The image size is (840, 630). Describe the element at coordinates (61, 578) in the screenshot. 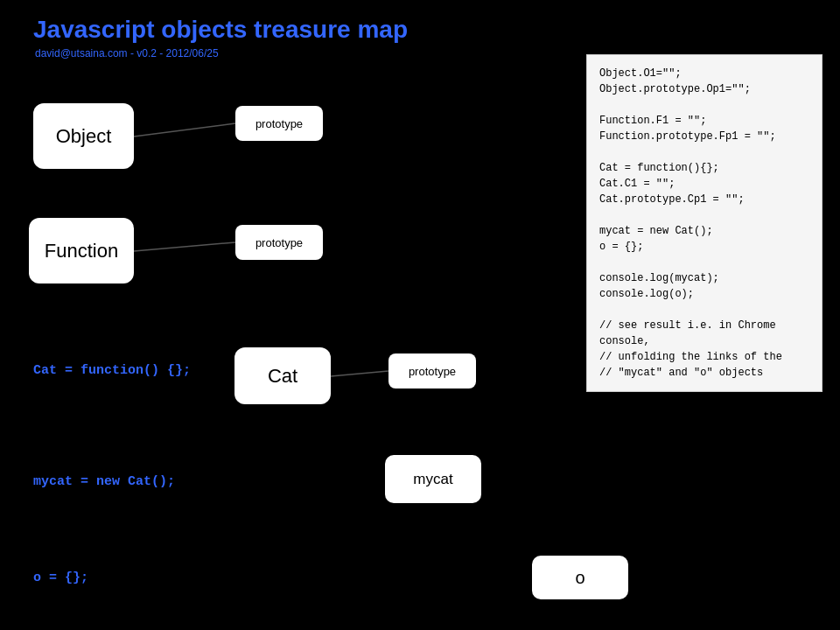

I see `o-code-label: o = {};` at that location.